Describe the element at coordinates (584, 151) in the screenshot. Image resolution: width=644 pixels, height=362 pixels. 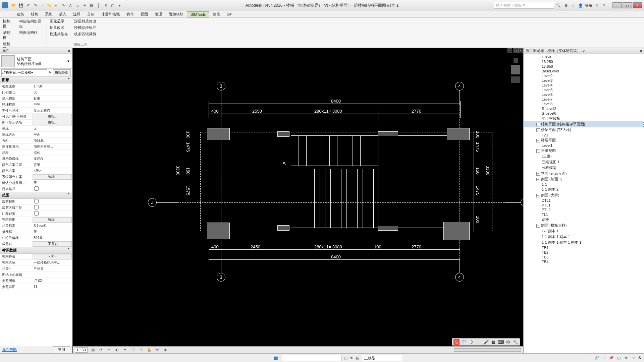
I see `tree-item: −三维视图` at that location.